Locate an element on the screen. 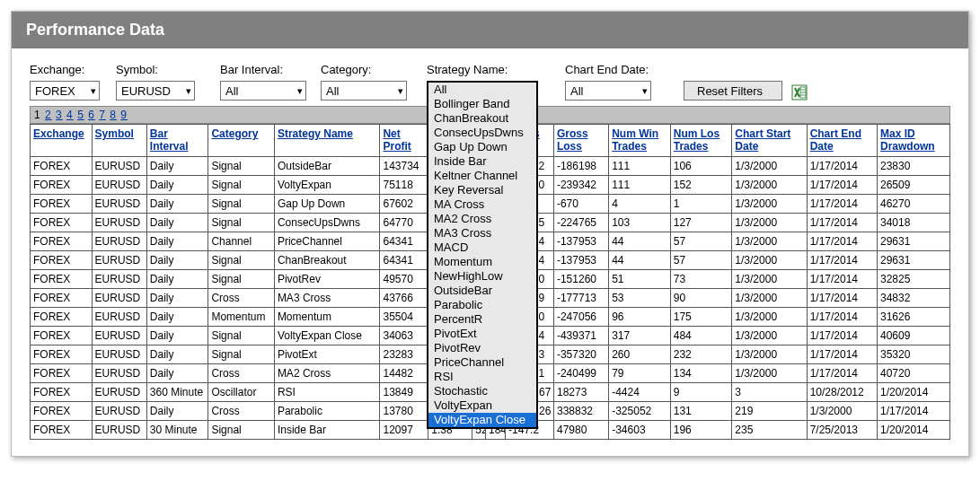 This screenshot has height=481, width=980. strategy-option: PivotExt is located at coordinates (482, 334).